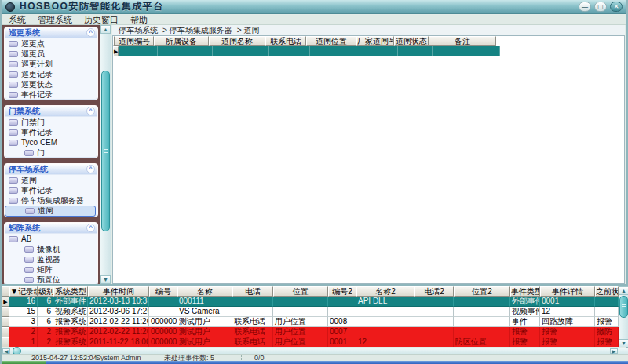 This screenshot has width=628, height=364. What do you see at coordinates (51, 169) in the screenshot?
I see `sidebar-panel-header-2: 停车场系统^` at bounding box center [51, 169].